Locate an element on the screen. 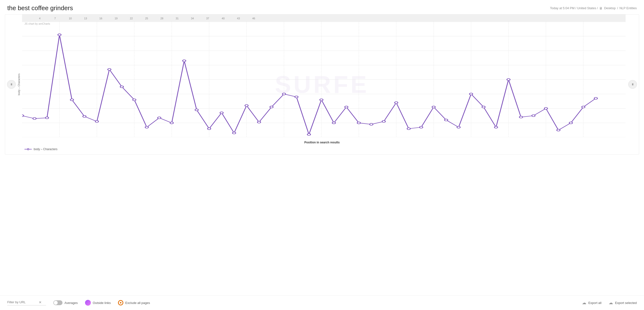 The width and height of the screenshot is (644, 310). svg-text: 46 is located at coordinates (254, 18).